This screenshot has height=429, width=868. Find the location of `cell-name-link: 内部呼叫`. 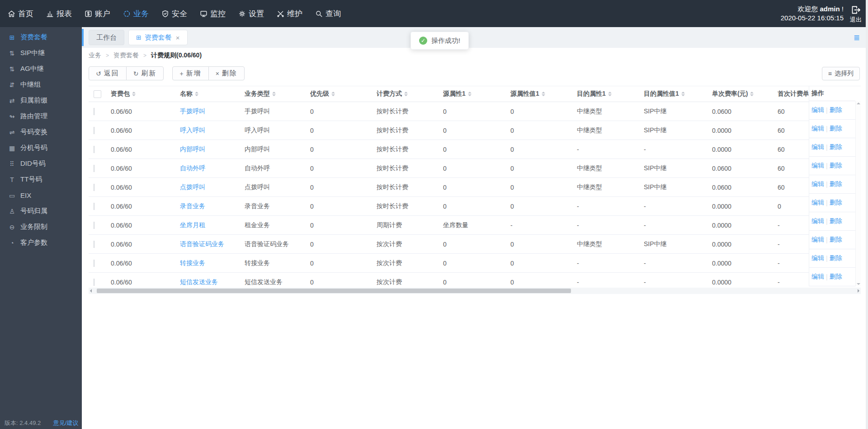

cell-name-link: 内部呼叫 is located at coordinates (212, 149).